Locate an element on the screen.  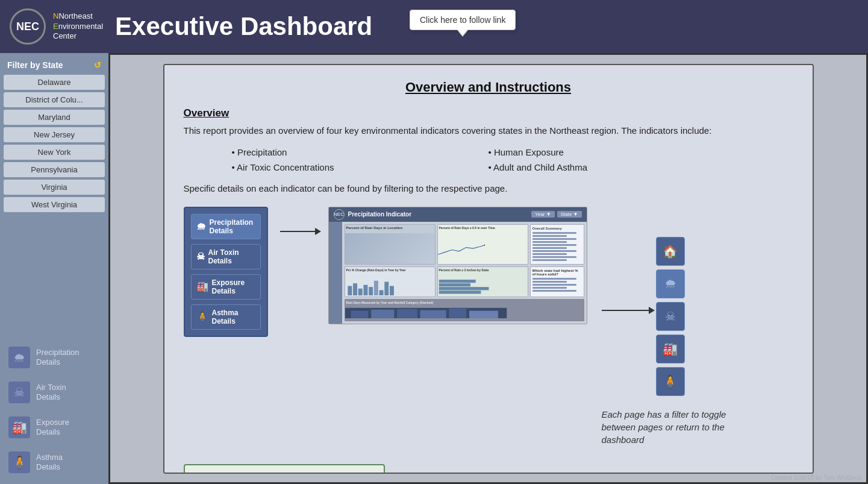
nav-item-icon: 🌧 is located at coordinates (19, 357).